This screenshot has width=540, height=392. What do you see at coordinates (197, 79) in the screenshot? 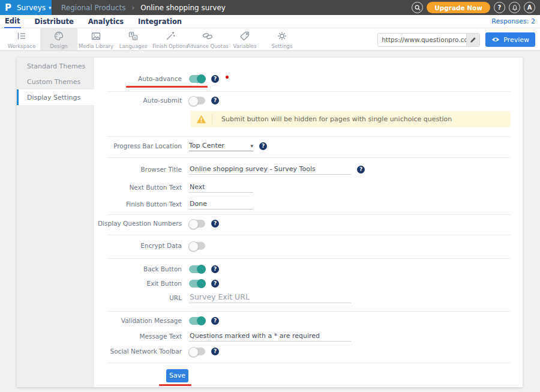
I see `auto-advance-toggle` at bounding box center [197, 79].